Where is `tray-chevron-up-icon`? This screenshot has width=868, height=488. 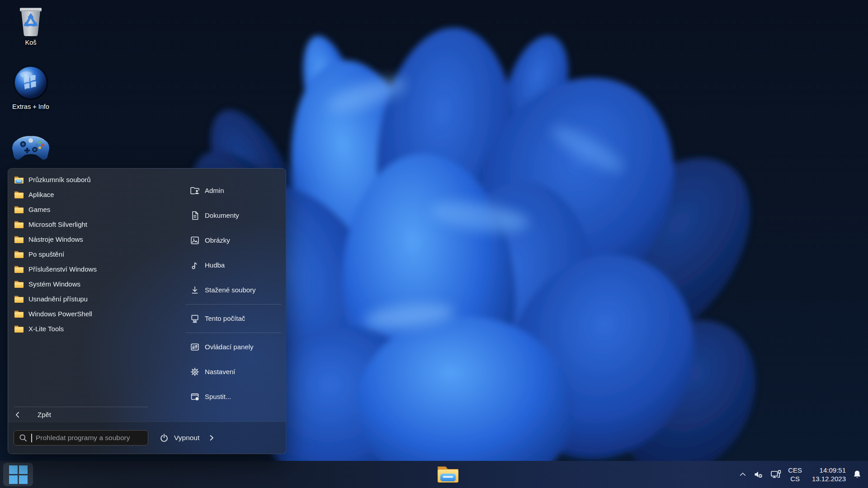
tray-chevron-up-icon is located at coordinates (743, 474).